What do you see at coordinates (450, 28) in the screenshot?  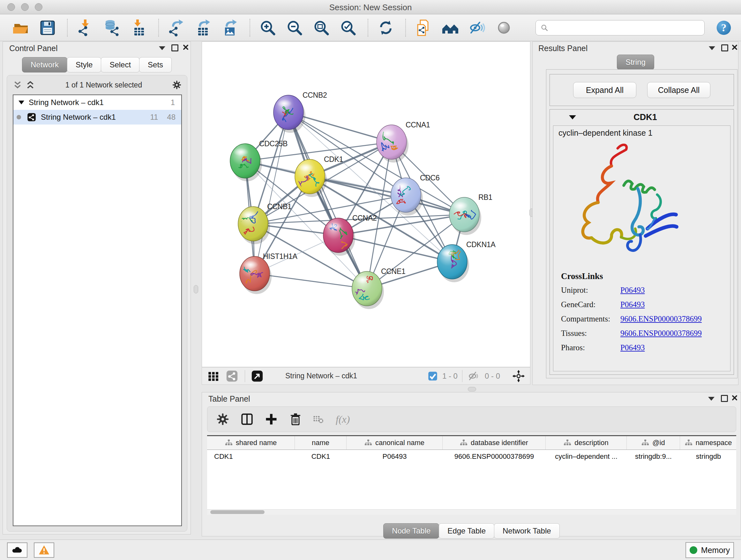 I see `home-networks-button` at bounding box center [450, 28].